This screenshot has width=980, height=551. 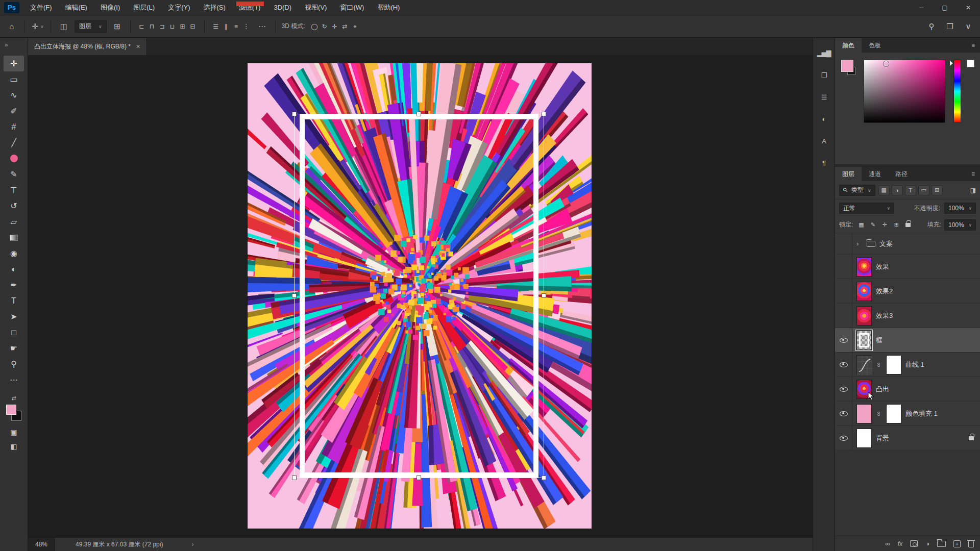 I want to click on blur-tool: ◉, so click(x=14, y=253).